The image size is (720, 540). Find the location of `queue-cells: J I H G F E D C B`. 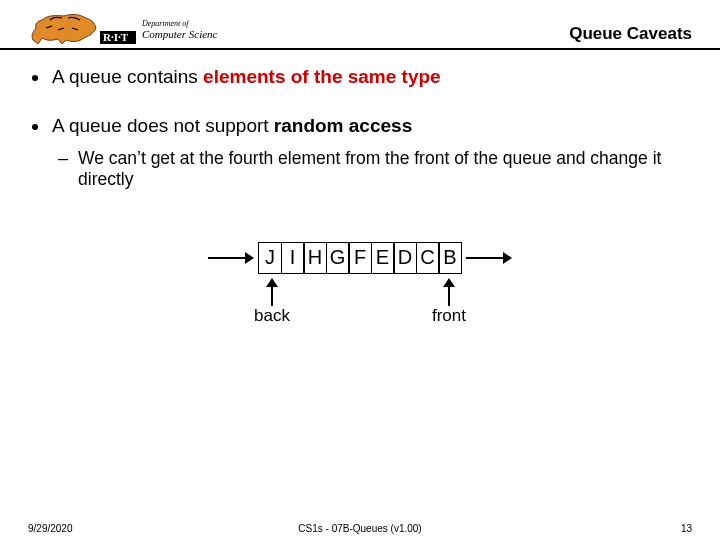

queue-cells: J I H G F E D C B is located at coordinates (360, 258).